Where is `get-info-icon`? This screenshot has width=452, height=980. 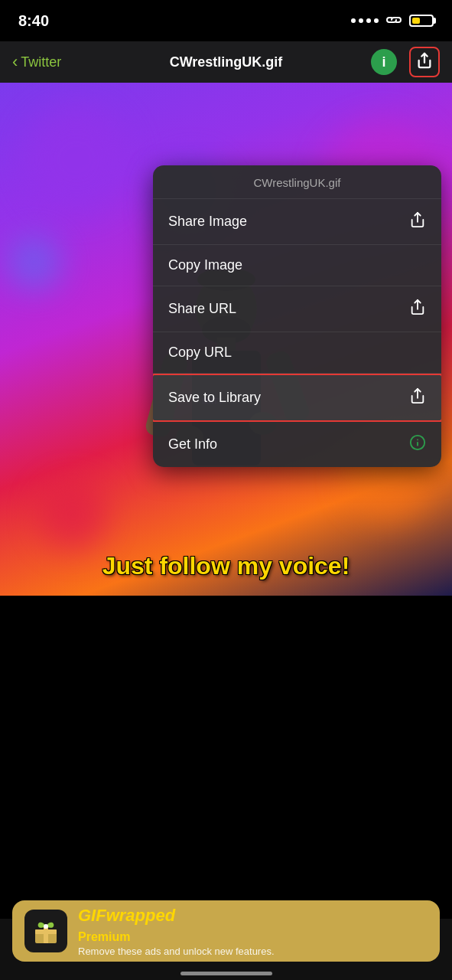 get-info-icon is located at coordinates (418, 444).